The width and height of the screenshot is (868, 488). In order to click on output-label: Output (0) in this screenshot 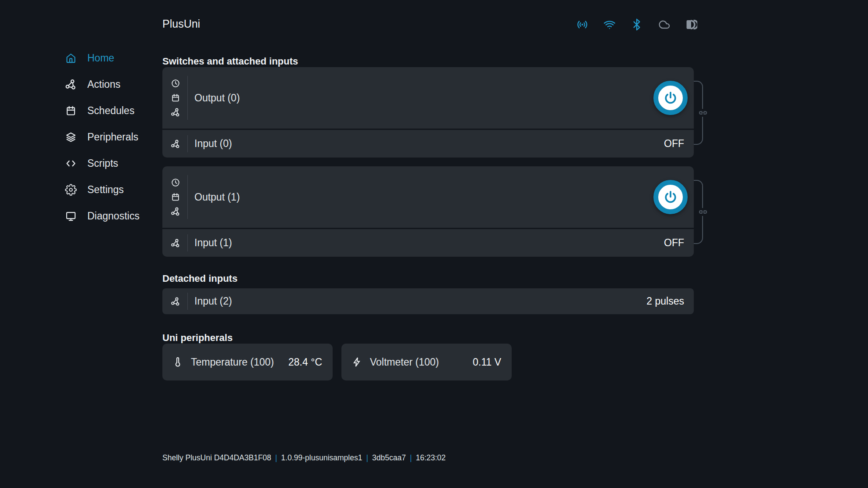, I will do `click(217, 98)`.